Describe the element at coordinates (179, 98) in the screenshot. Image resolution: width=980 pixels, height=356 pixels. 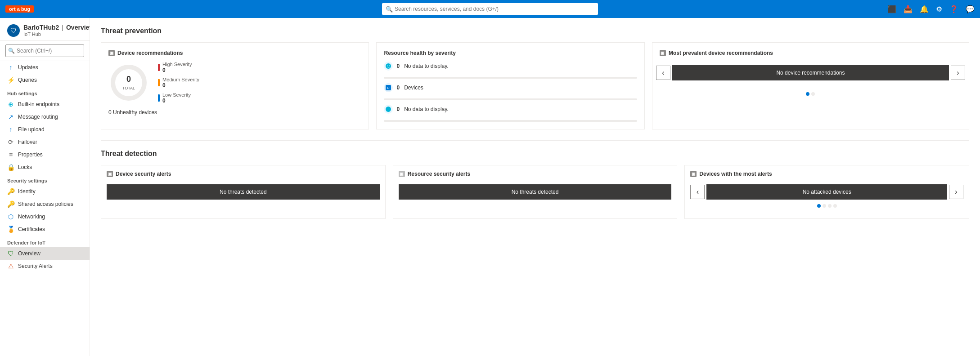
I see `severity-low: Low Severity 0` at that location.